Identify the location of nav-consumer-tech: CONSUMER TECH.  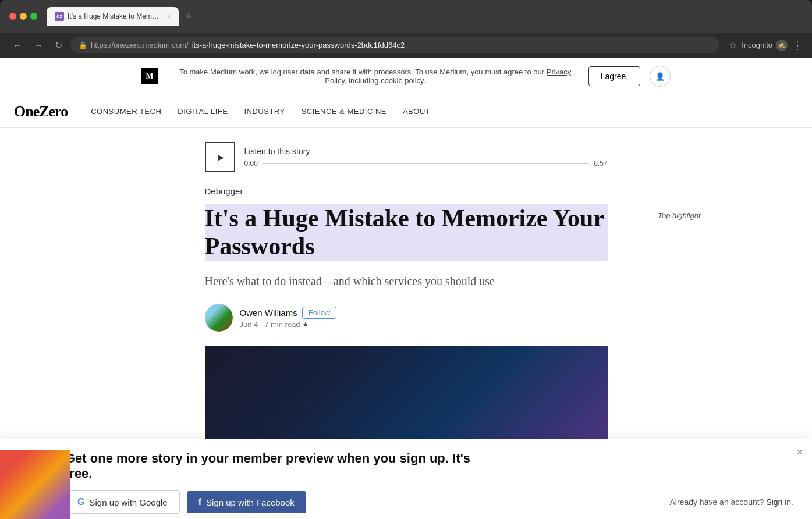
(126, 112).